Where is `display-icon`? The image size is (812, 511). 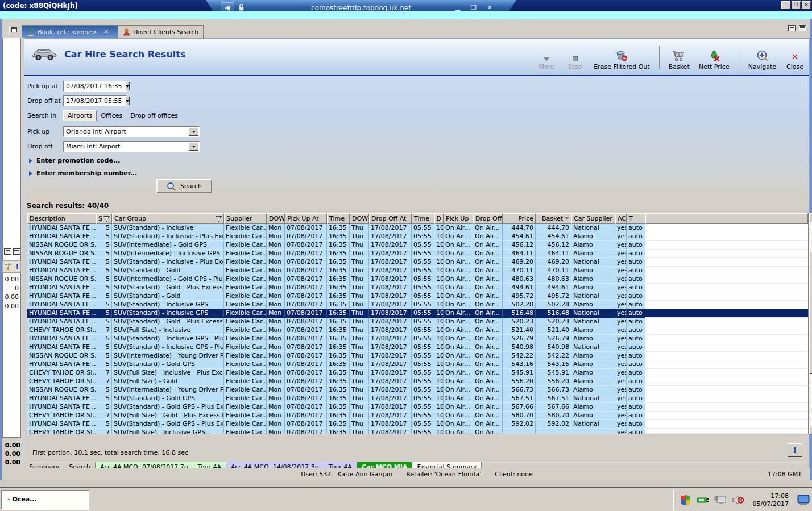 display-icon is located at coordinates (803, 500).